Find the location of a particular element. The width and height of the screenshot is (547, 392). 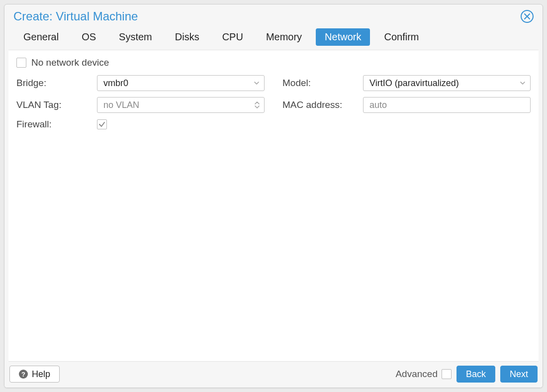

back-button: Back is located at coordinates (476, 374).